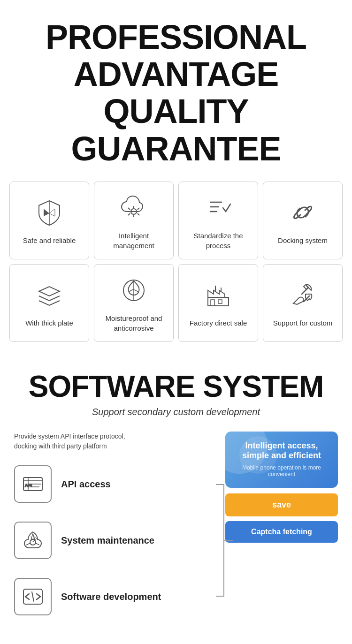 Image resolution: width=352 pixels, height=644 pixels. Describe the element at coordinates (176, 386) in the screenshot. I see `software-title: SOFTWARE SYSTEM` at that location.